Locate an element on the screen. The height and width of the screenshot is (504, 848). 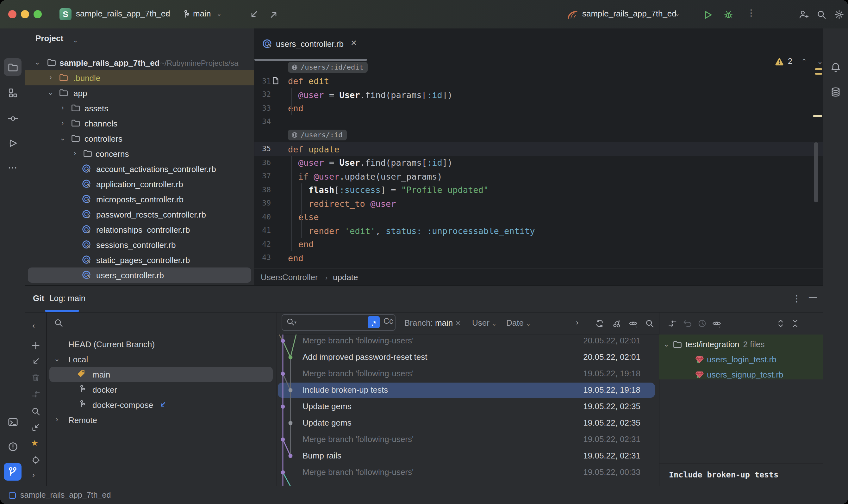
line-number: 38 is located at coordinates (263, 190).